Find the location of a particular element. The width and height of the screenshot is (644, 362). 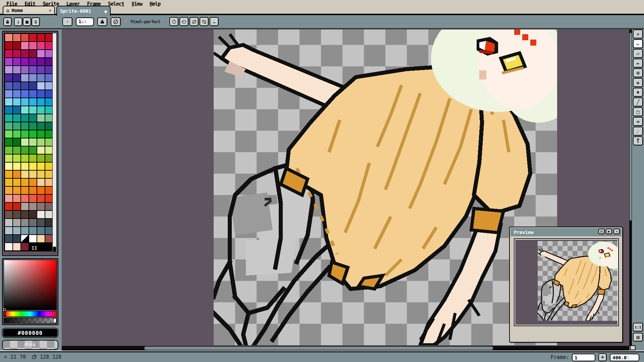

alpha-marker is located at coordinates (55, 320).